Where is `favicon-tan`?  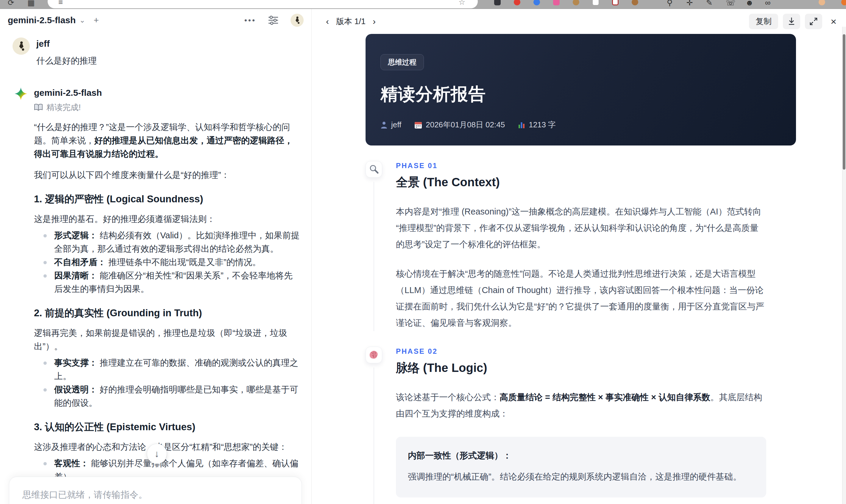 favicon-tan is located at coordinates (635, 3).